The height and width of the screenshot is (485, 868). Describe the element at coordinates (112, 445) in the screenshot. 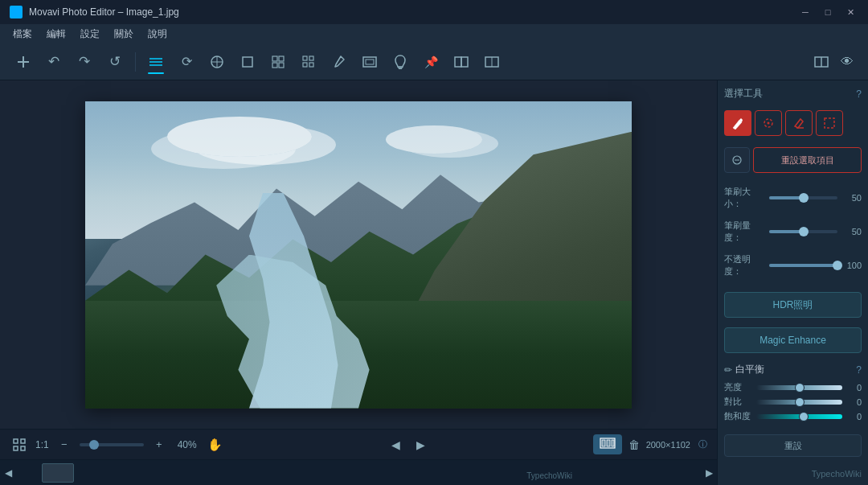

I see `zoom-slider` at that location.